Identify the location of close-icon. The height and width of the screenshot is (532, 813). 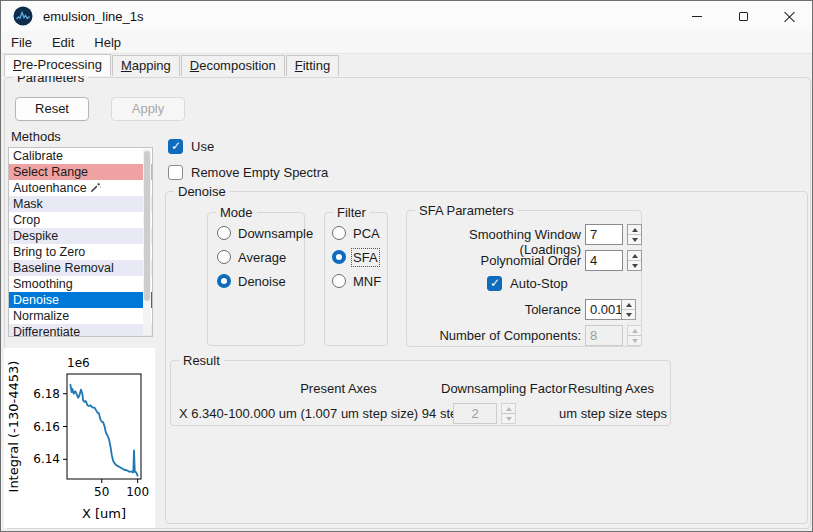
(790, 16).